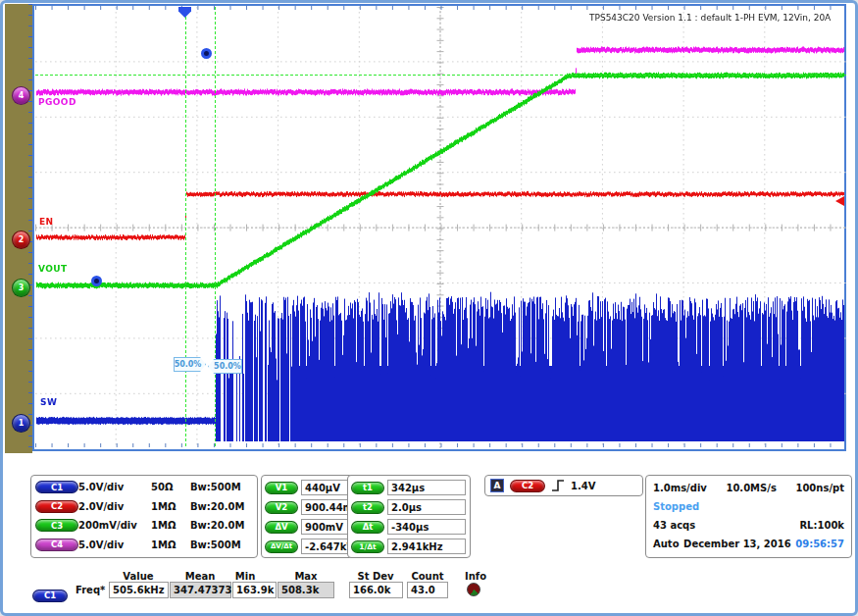  What do you see at coordinates (139, 590) in the screenshot?
I see `meas-value-box: 505.6kHz` at bounding box center [139, 590].